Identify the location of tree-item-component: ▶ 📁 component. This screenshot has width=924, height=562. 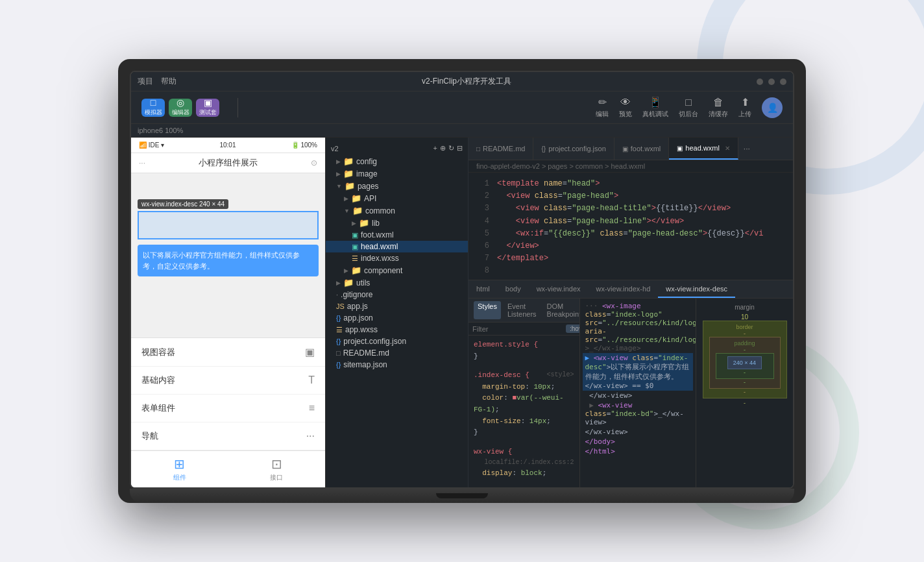
(397, 270).